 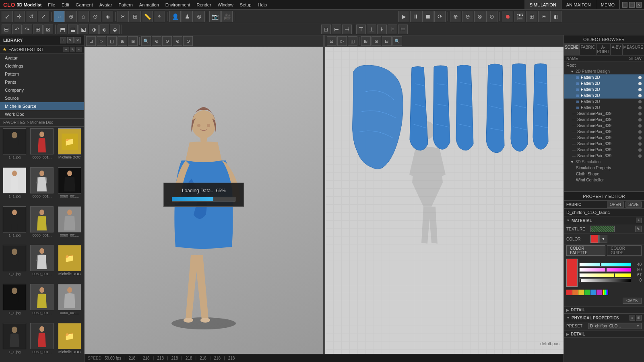 What do you see at coordinates (604, 101) in the screenshot?
I see `ob-item-pattern5: ⊞ Pattern 2D` at bounding box center [604, 101].